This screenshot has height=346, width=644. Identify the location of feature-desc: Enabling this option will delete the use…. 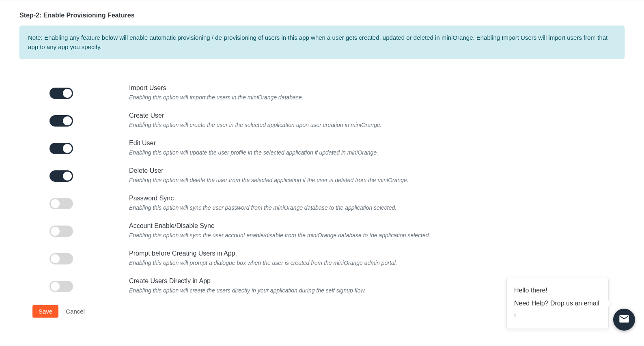
(377, 180).